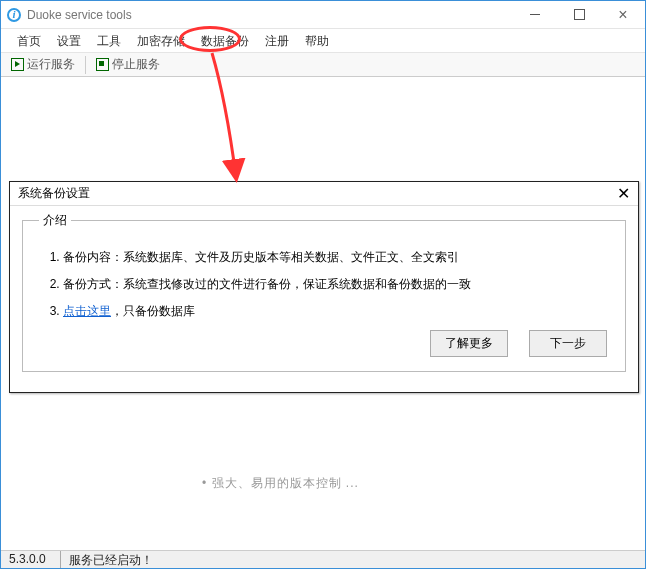 This screenshot has width=646, height=569. What do you see at coordinates (225, 41) in the screenshot?
I see `menu-data-backup: 数据备份` at bounding box center [225, 41].